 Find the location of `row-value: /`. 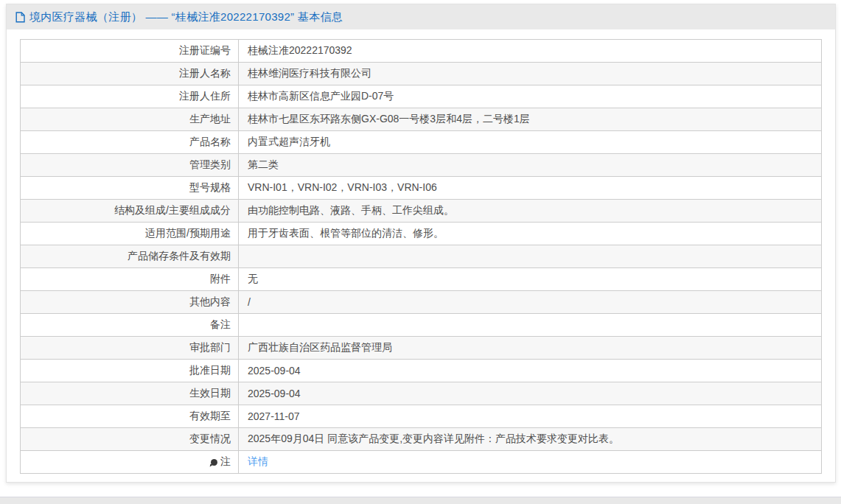

row-value: / is located at coordinates (531, 302).